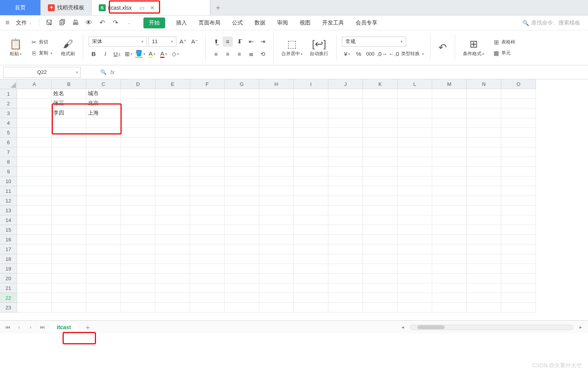 Image resolution: width=588 pixels, height=384 pixels. What do you see at coordinates (9, 133) in the screenshot?
I see `row-header: 5` at bounding box center [9, 133].